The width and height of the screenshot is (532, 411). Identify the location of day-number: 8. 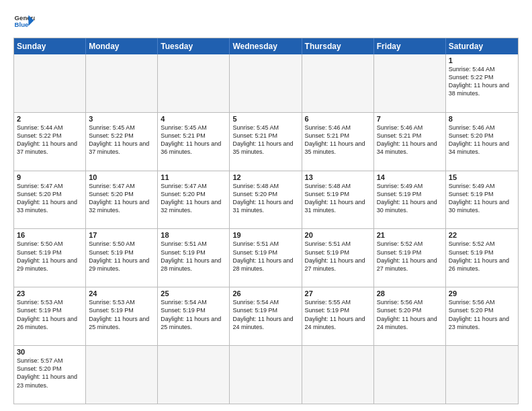
(482, 119).